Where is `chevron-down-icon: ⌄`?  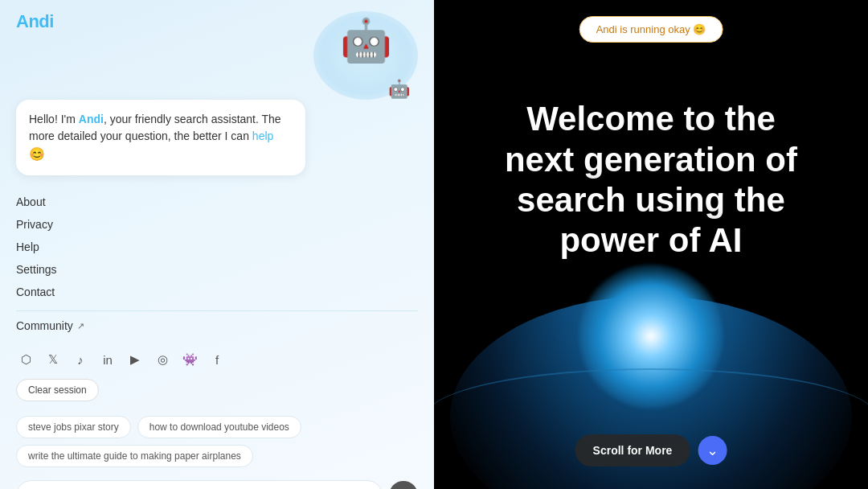 chevron-down-icon: ⌄ is located at coordinates (712, 450).